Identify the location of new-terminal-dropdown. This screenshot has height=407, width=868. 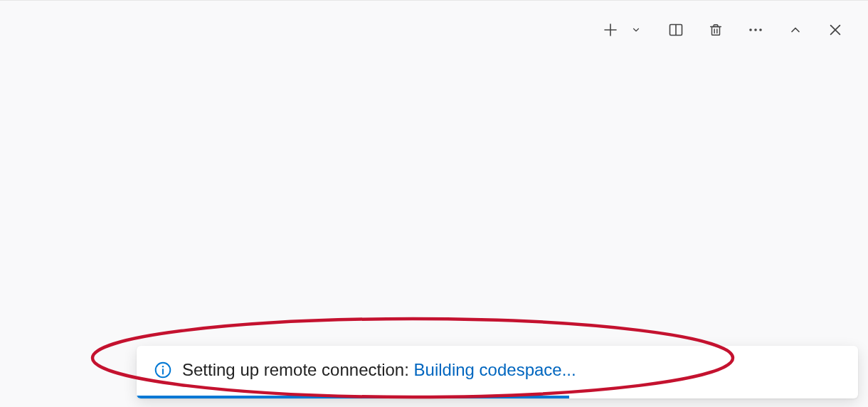
(636, 30).